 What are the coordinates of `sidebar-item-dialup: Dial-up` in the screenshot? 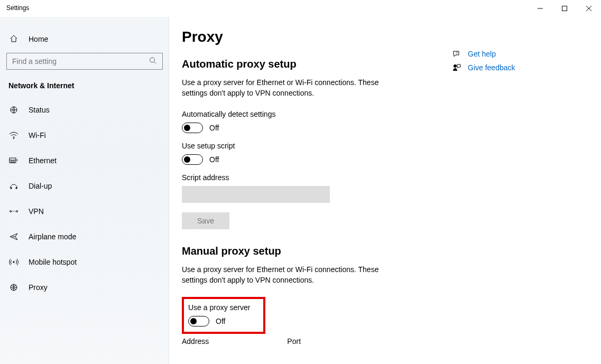 It's located at (85, 186).